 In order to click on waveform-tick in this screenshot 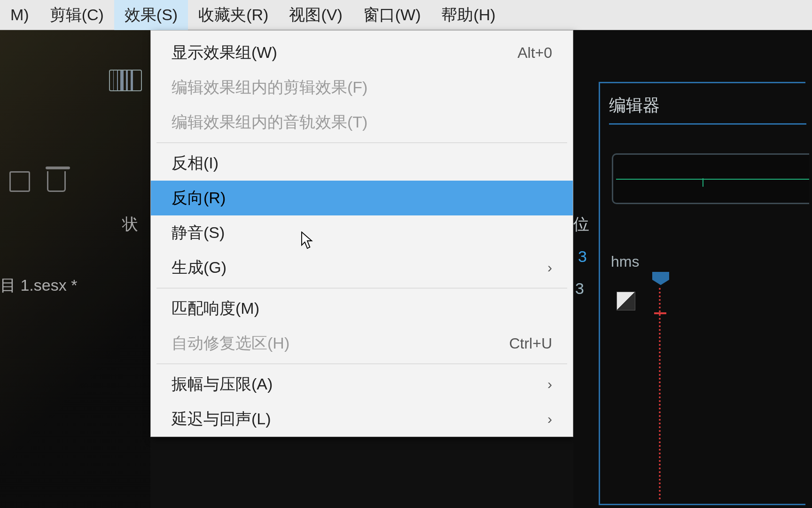, I will do `click(703, 183)`.